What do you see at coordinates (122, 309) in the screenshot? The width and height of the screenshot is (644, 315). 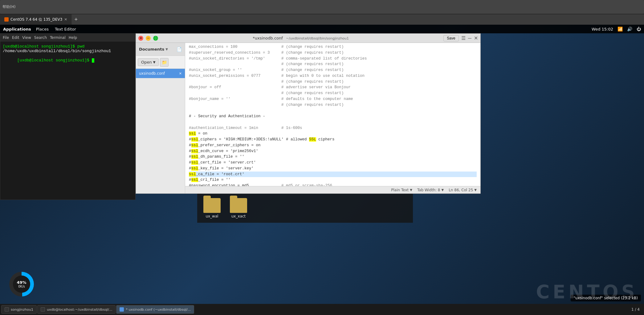 I see `editor-icon` at bounding box center [122, 309].